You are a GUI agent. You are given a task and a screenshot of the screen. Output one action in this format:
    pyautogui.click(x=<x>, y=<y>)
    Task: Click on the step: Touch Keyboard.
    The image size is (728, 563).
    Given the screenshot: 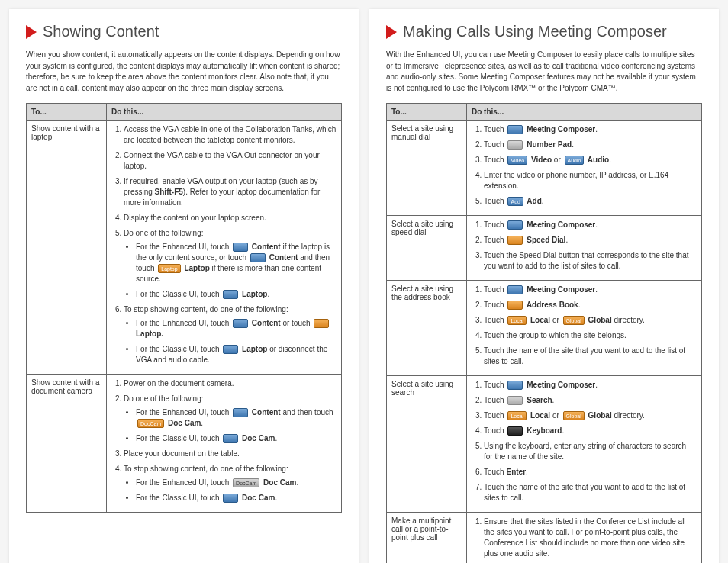 What is the action you would take?
    pyautogui.click(x=591, y=431)
    